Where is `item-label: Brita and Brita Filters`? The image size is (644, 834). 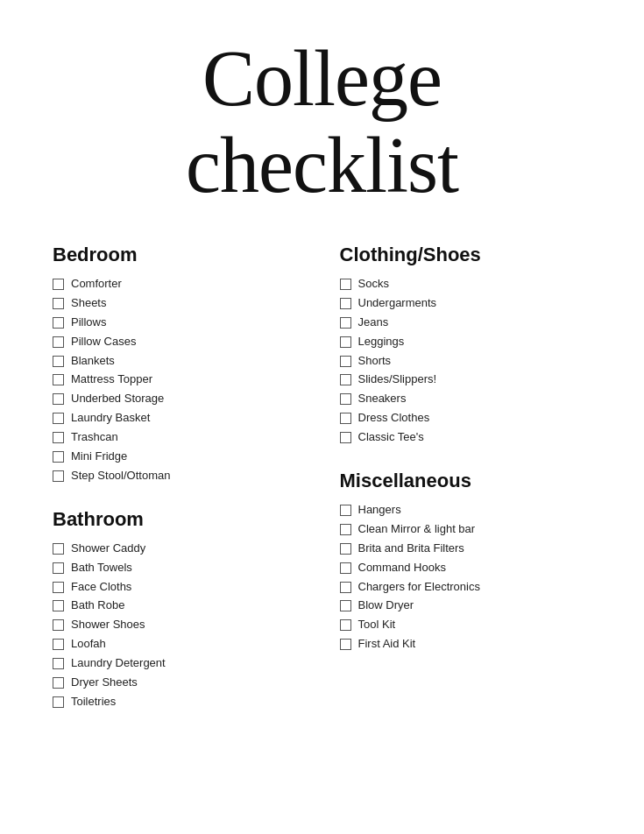
item-label: Brita and Brita Filters is located at coordinates (412, 548).